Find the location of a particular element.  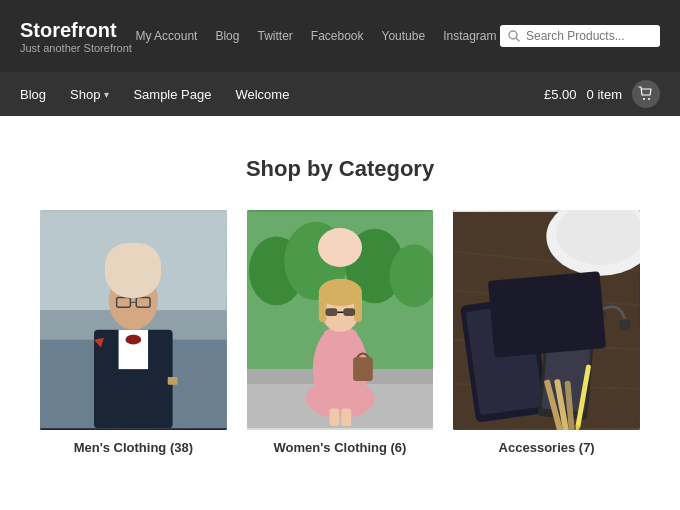

mens-illustration is located at coordinates (134, 320).